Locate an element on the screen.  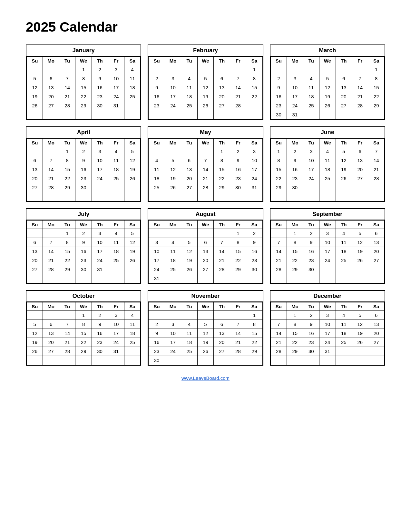
day-header-fr: Fr is located at coordinates (360, 143).